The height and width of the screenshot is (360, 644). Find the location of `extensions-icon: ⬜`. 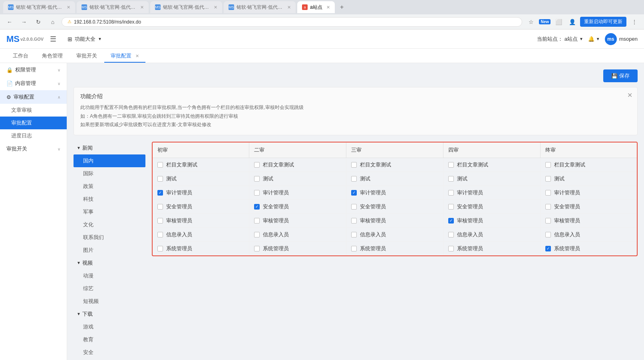

extensions-icon: ⬜ is located at coordinates (559, 22).